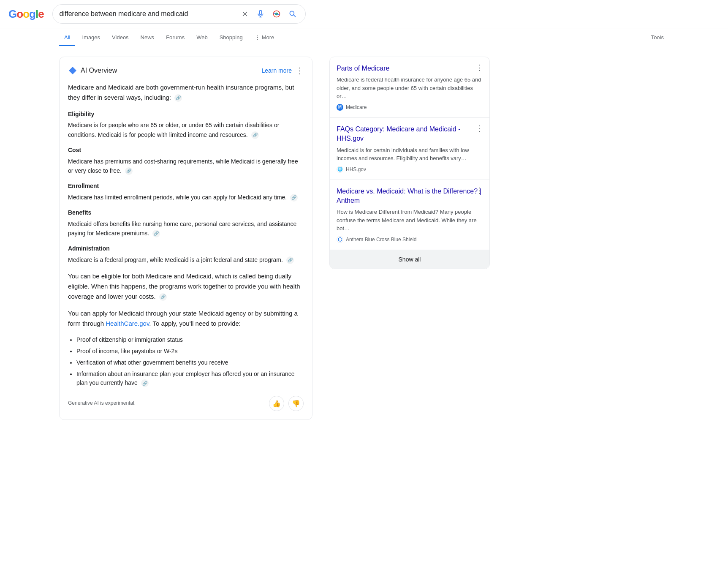  What do you see at coordinates (186, 186) in the screenshot?
I see `section-title-enrollment: Enrollment` at bounding box center [186, 186].